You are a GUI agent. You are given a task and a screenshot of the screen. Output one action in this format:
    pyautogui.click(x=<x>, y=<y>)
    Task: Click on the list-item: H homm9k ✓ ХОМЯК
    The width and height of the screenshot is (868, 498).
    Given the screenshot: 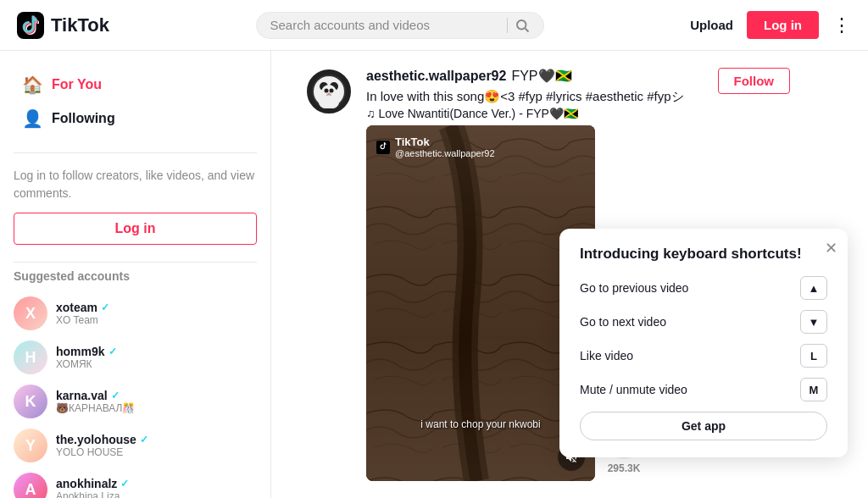 What is the action you would take?
    pyautogui.click(x=136, y=357)
    